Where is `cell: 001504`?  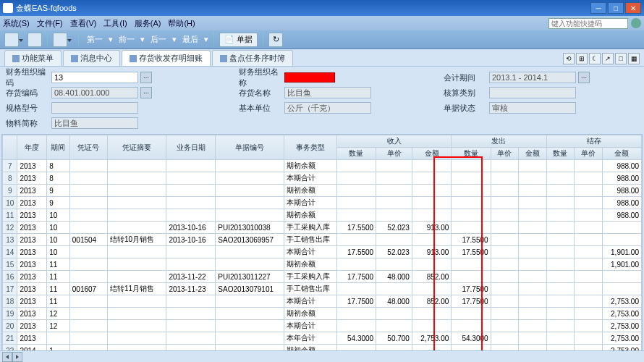
cell: 001504 is located at coordinates (88, 240).